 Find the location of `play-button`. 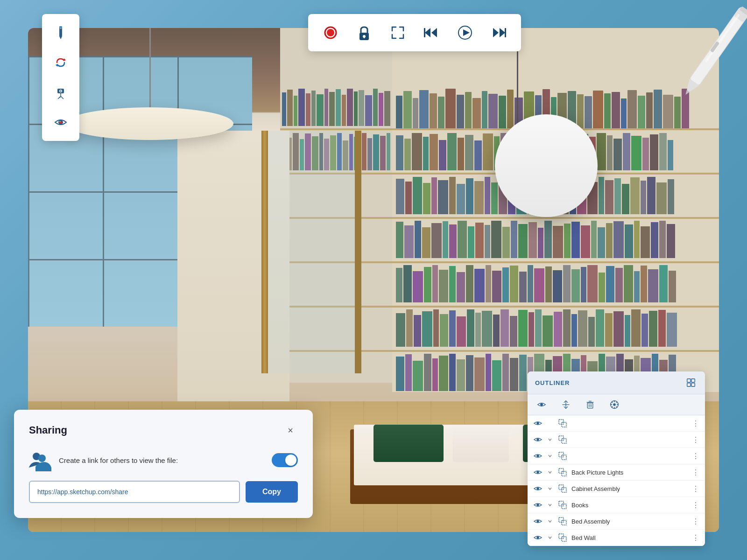

play-button is located at coordinates (465, 33).